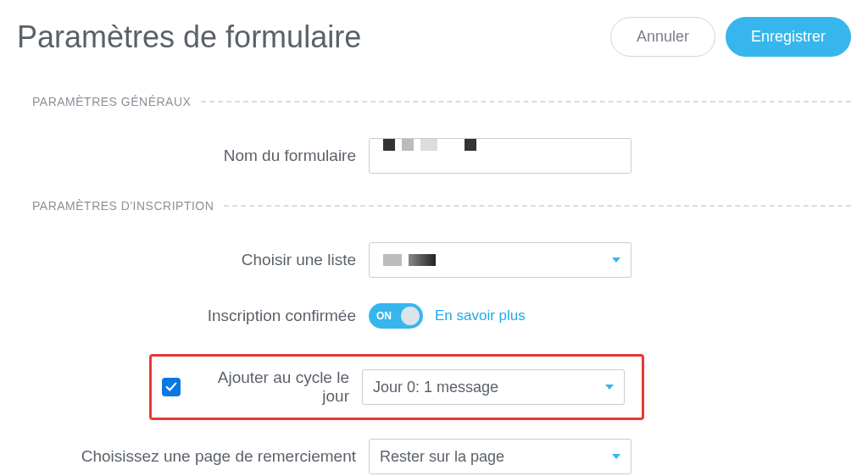  I want to click on page-title: Paramètres de formulaire, so click(189, 37).